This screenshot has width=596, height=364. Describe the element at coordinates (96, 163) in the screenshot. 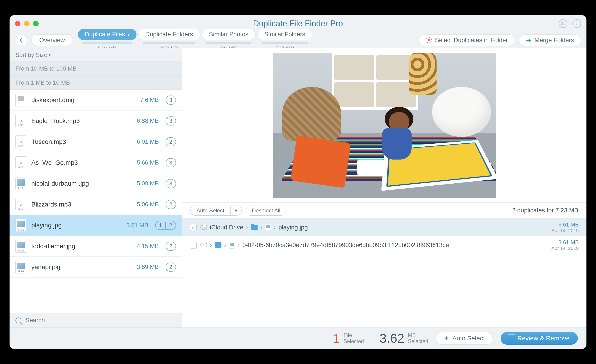

I see `file-row: MP3As_We_Go.mp35.66 MB3` at that location.